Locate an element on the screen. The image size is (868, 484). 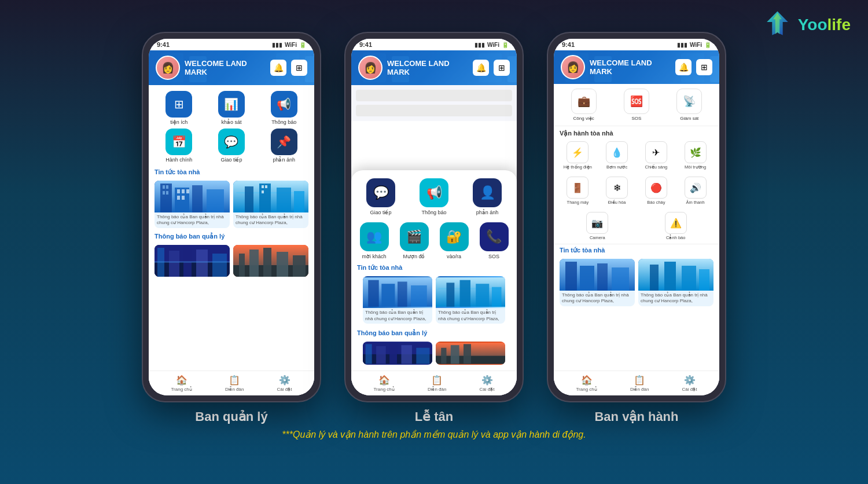
giamsat-label: Giám sát is located at coordinates (689, 118).